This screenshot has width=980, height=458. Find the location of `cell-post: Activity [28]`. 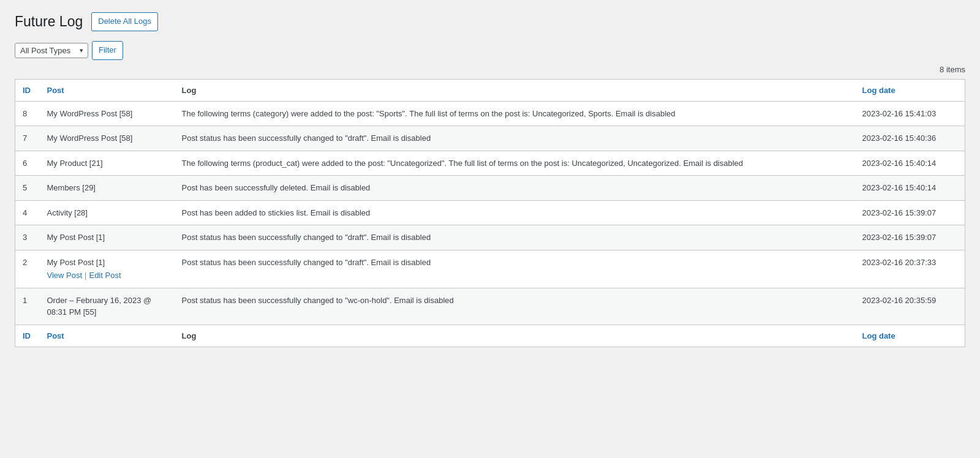

cell-post: Activity [28] is located at coordinates (107, 213).